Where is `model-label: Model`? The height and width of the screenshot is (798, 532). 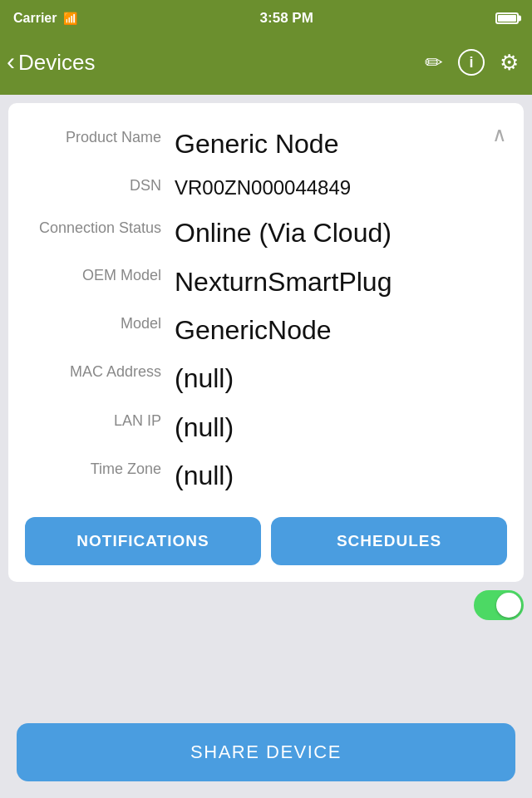 model-label: Model is located at coordinates (100, 324).